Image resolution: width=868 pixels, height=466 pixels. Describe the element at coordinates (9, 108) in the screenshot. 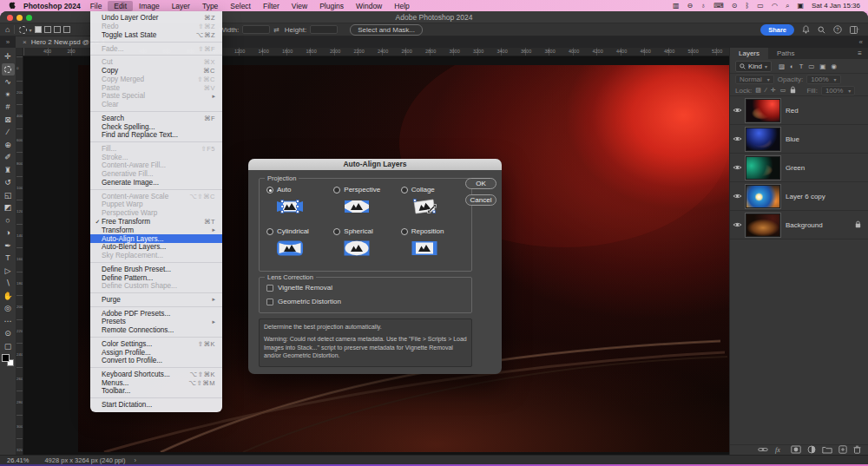

I see `crop-tool: #` at that location.